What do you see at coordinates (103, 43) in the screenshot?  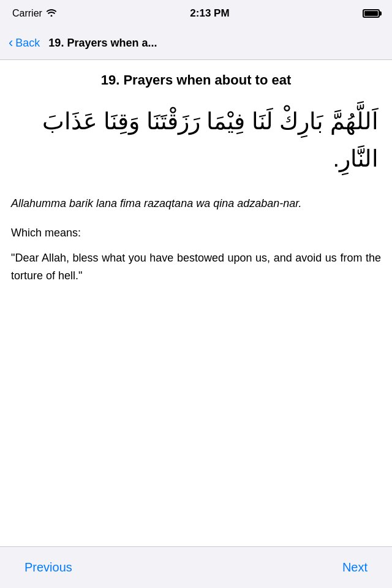 I see `nav-title: 19. Prayers when a...` at bounding box center [103, 43].